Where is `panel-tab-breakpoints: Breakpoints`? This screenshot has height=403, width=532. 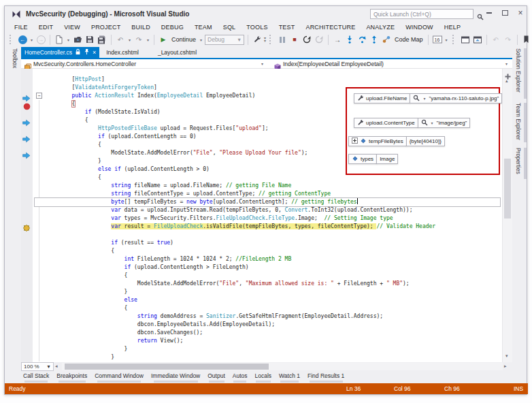
panel-tab-breakpoints: Breakpoints is located at coordinates (72, 378).